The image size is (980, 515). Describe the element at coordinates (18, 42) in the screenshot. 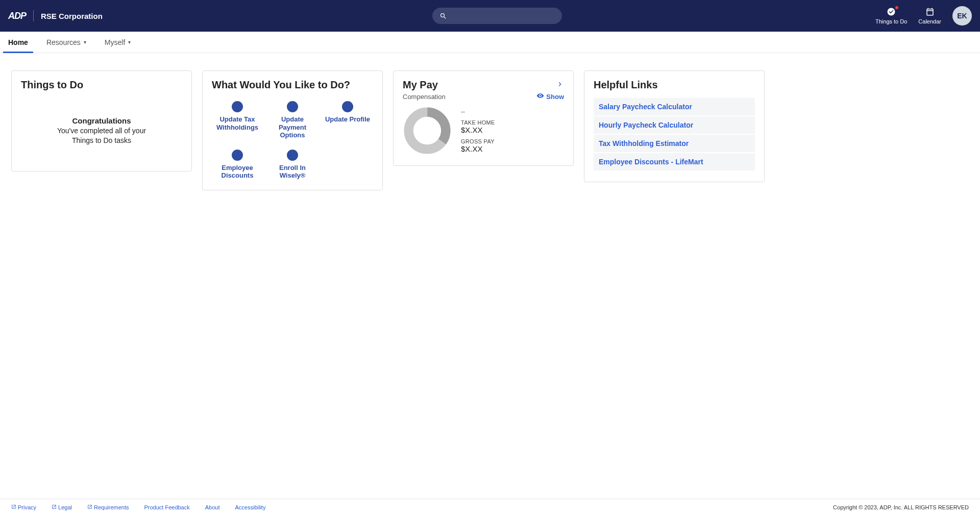

I see `nav-home: Home` at that location.